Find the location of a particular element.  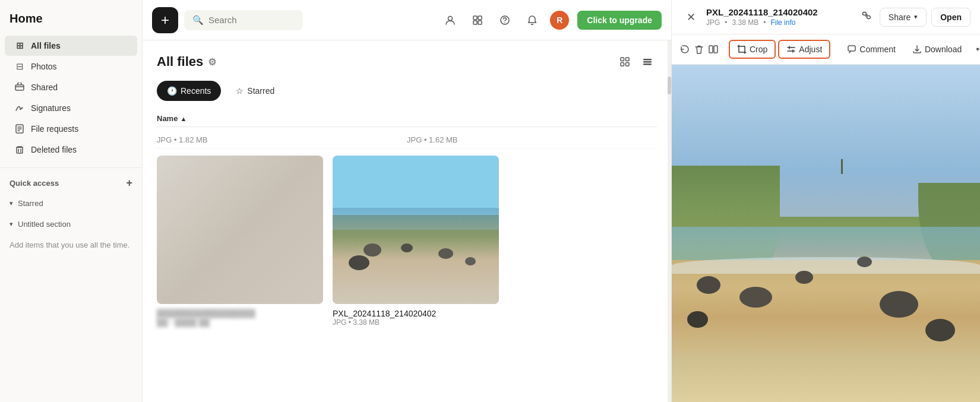

upgrade-button: Click to upgrade is located at coordinates (619, 20).